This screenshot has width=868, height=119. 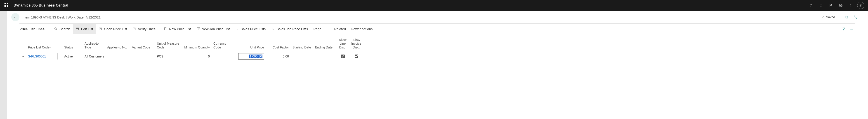 I want to click on table-row: → S-PLS00001 ⋮ Active All Customers PCS …, so click(x=437, y=56).